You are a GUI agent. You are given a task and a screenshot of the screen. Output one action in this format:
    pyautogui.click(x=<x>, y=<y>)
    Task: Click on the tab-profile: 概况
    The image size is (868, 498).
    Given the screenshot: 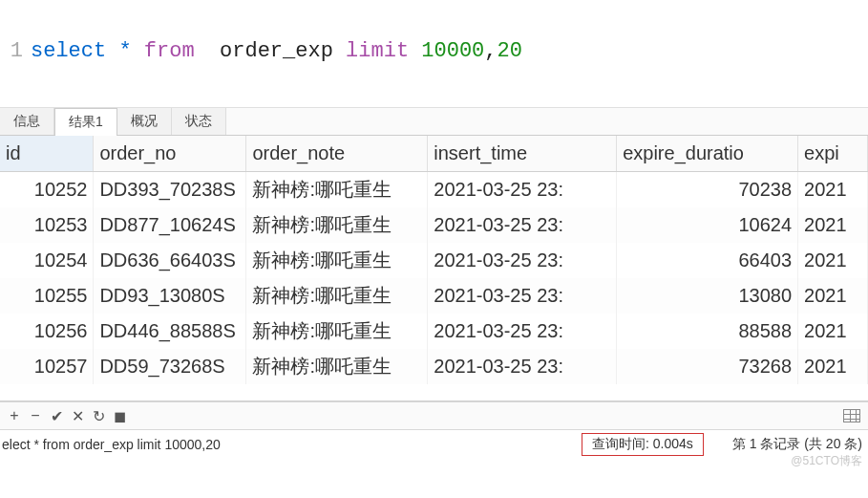 What is the action you would take?
    pyautogui.click(x=145, y=121)
    